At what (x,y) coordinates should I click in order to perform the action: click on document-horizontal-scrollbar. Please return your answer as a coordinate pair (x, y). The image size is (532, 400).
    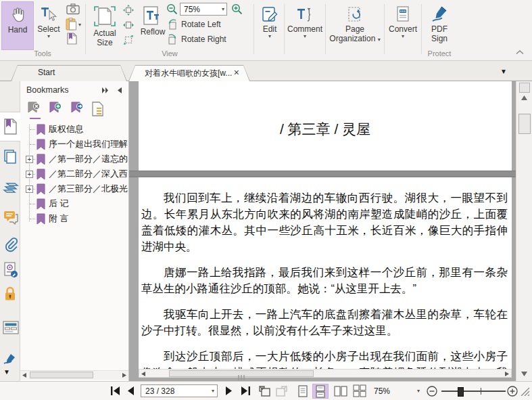
    Looking at the image, I should click on (325, 374).